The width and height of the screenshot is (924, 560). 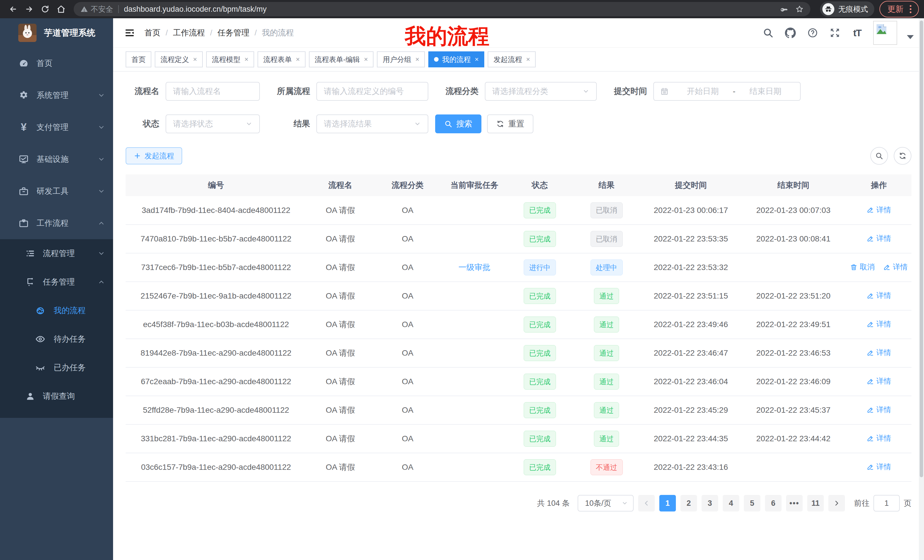 What do you see at coordinates (518, 382) in the screenshot?
I see `table-row: 67c2eaab-7b9a-11ec-a290-acde48001122 OA …` at bounding box center [518, 382].